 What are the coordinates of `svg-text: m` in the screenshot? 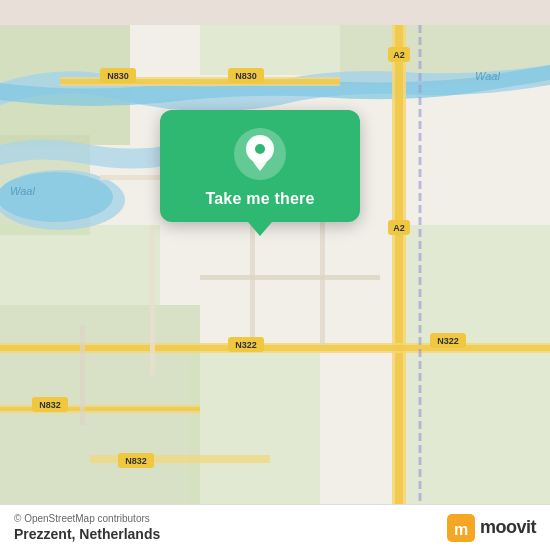 It's located at (461, 530).